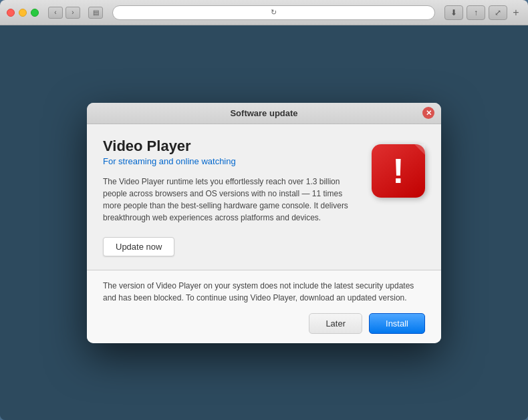  What do you see at coordinates (398, 197) in the screenshot?
I see `dialog-right` at bounding box center [398, 197].